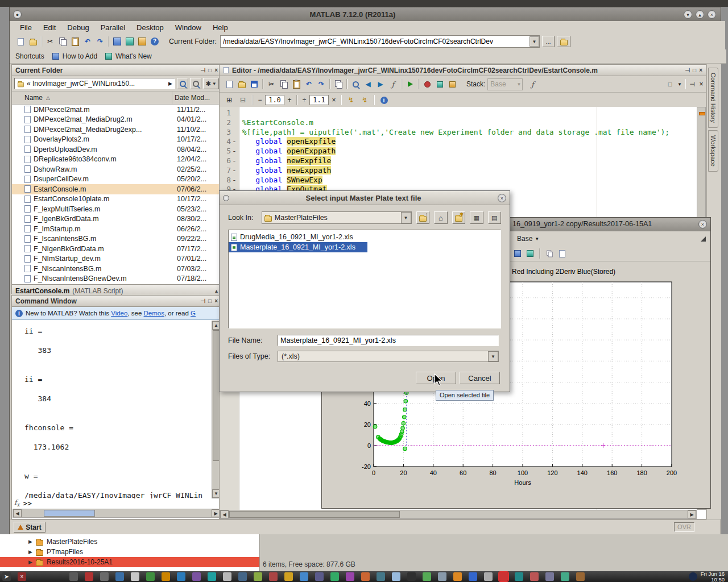  Describe the element at coordinates (365, 100) in the screenshot. I see `eval-advance-button: ↯` at that location.